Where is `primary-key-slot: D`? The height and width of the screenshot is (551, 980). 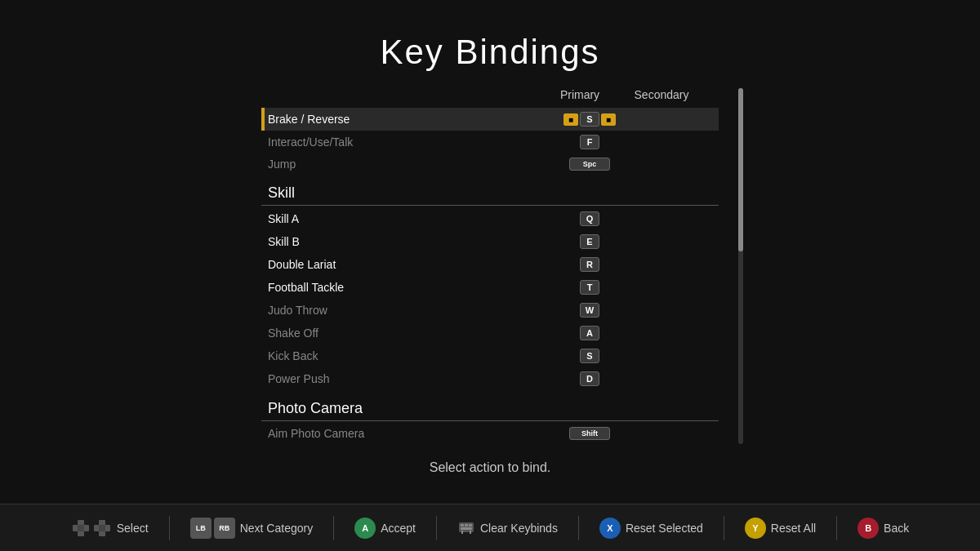
primary-key-slot: D is located at coordinates (590, 379).